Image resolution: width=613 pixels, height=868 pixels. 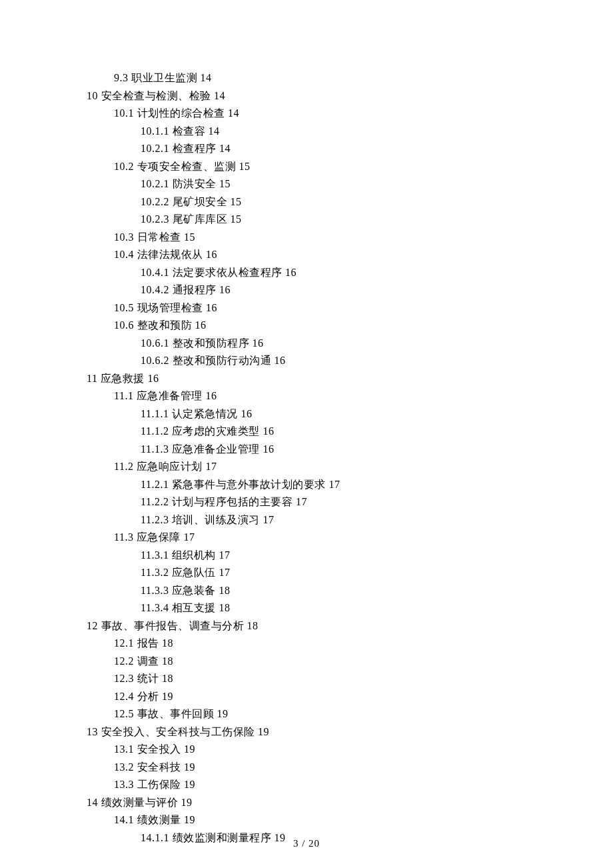 I want to click on toc-entry-number: 10.2, so click(x=124, y=167).